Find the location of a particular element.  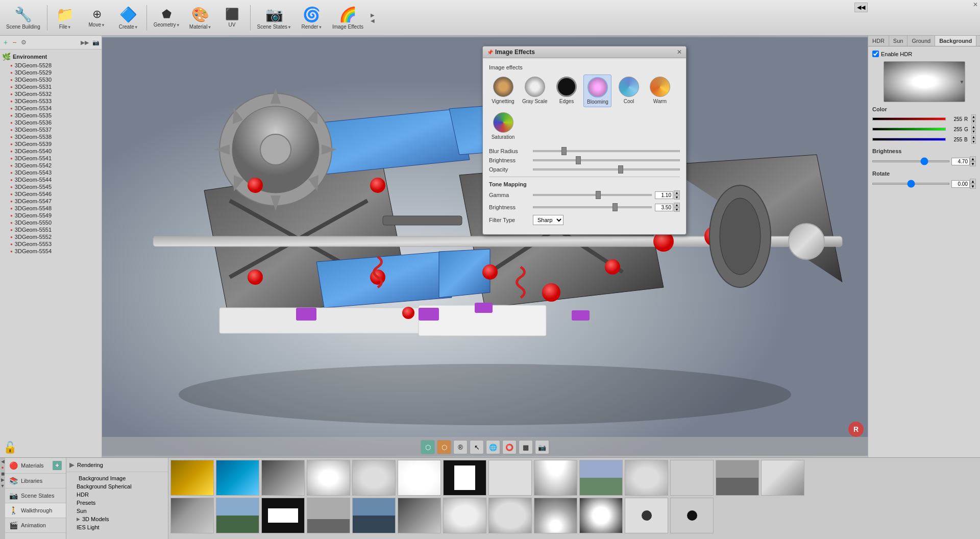

gamma-decrement-button: ▼ is located at coordinates (677, 197).